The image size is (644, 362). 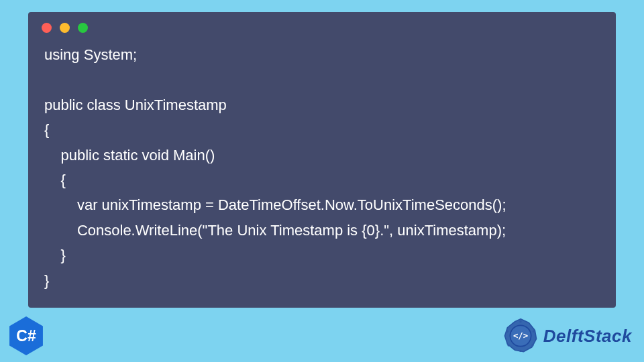 I want to click on window-controls, so click(x=322, y=25).